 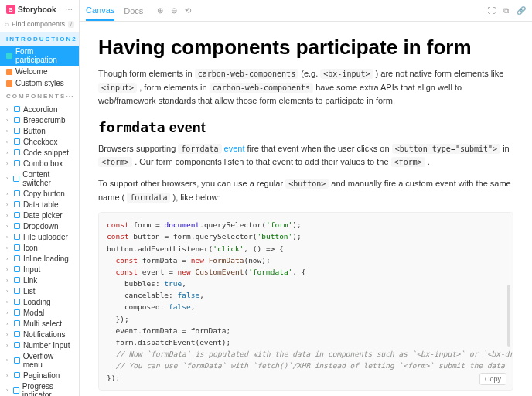 What do you see at coordinates (39, 178) in the screenshot?
I see `component-content-switcher: ›Content switcher` at bounding box center [39, 178].